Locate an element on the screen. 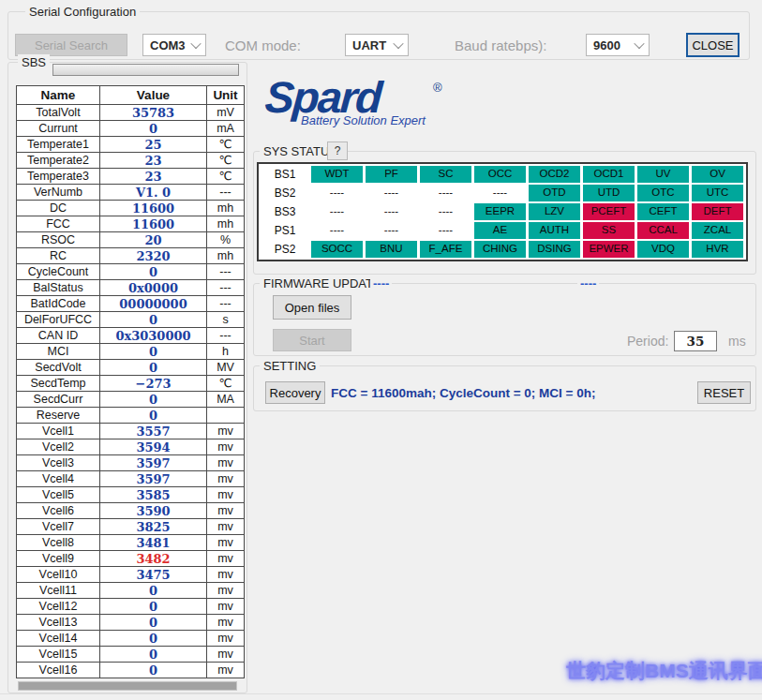 The image size is (762, 700). status-flag: OV is located at coordinates (718, 174).